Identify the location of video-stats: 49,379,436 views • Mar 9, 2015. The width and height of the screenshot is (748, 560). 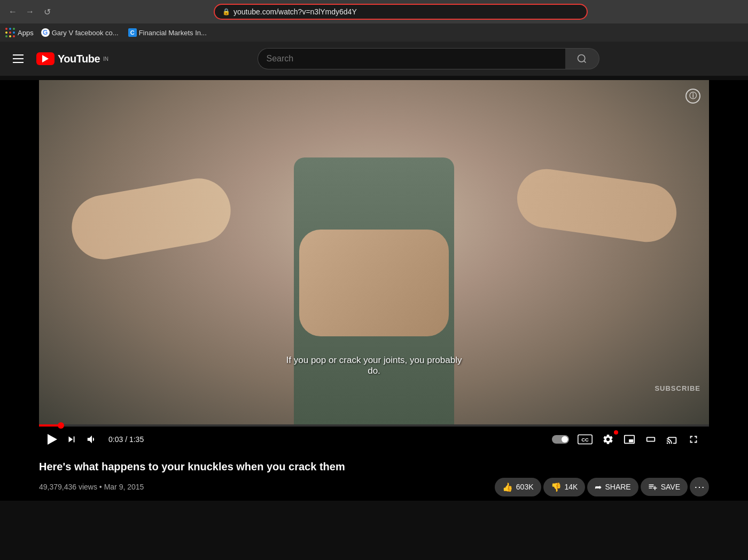
(91, 487).